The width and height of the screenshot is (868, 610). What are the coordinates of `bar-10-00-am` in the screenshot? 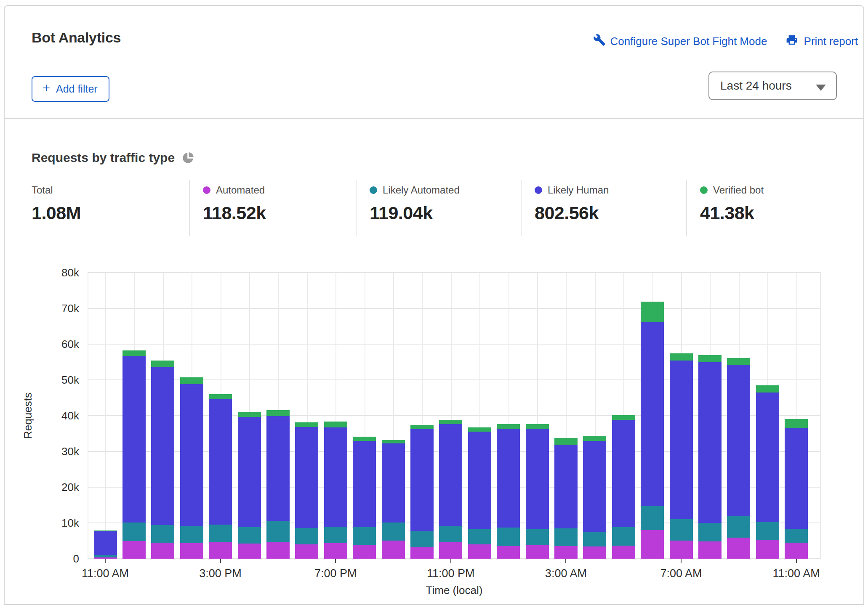 It's located at (768, 472).